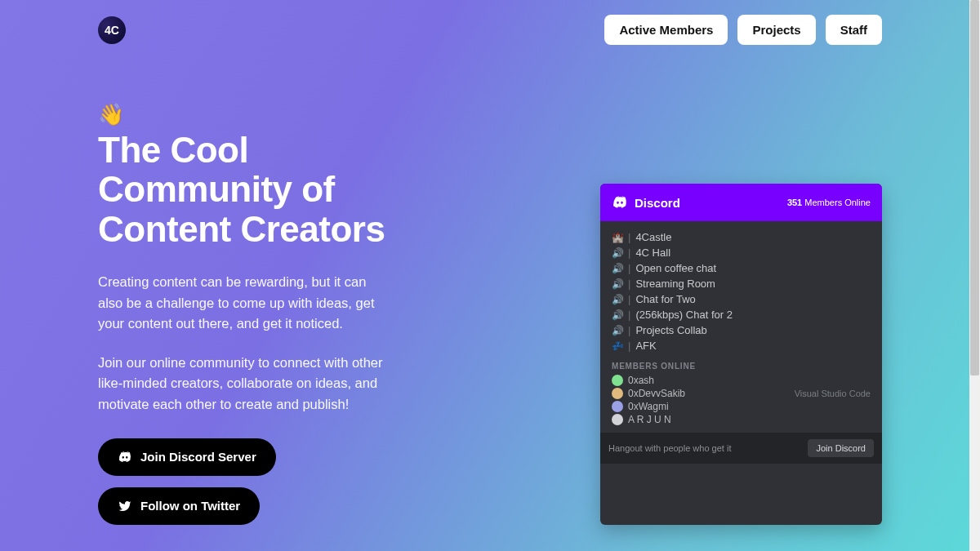 This screenshot has width=980, height=551. What do you see at coordinates (743, 29) in the screenshot?
I see `nav: Active Members Projects Staff` at bounding box center [743, 29].